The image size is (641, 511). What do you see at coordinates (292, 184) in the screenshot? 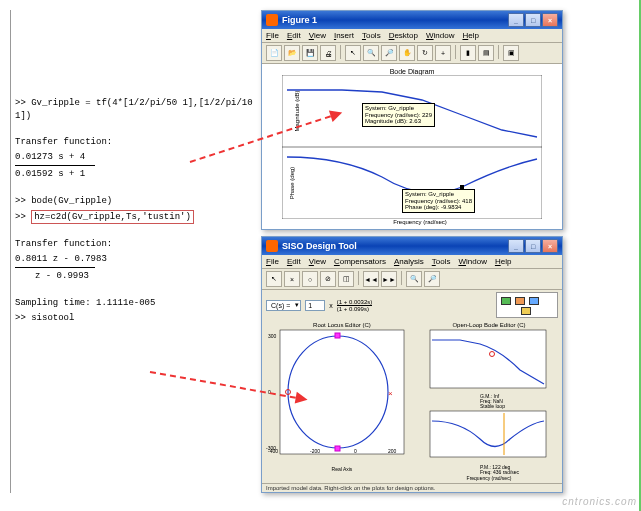
I see `phase-ylabel: Phase (deg)` at bounding box center [292, 184].